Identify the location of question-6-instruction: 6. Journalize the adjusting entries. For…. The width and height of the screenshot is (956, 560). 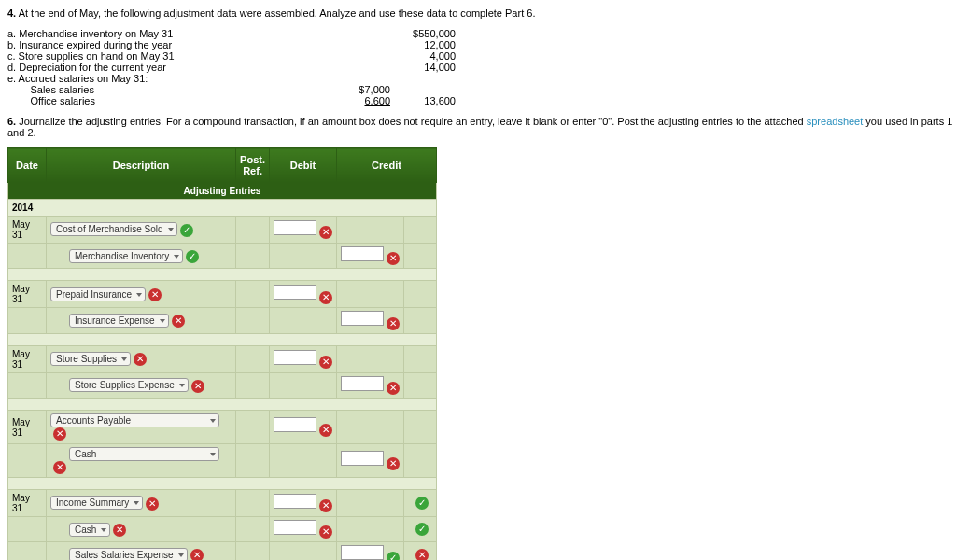
(482, 127).